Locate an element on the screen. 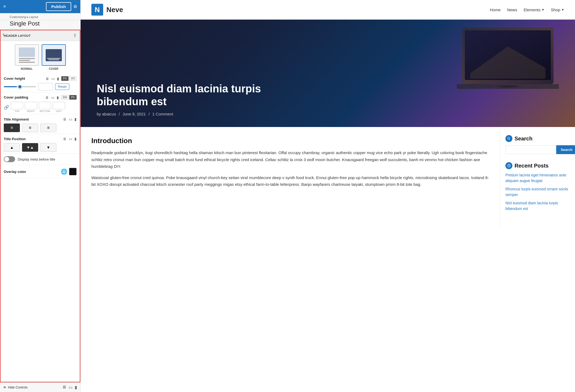 This screenshot has height=392, width=575. back-button: ‹ is located at coordinates (3, 34).